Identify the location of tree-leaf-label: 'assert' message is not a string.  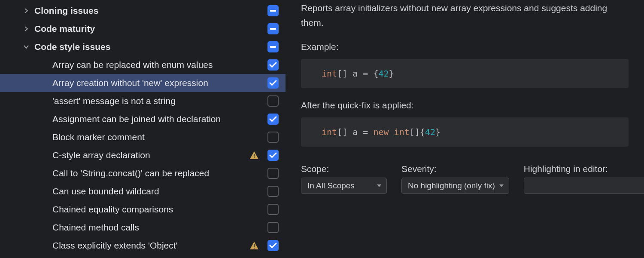
(159, 101).